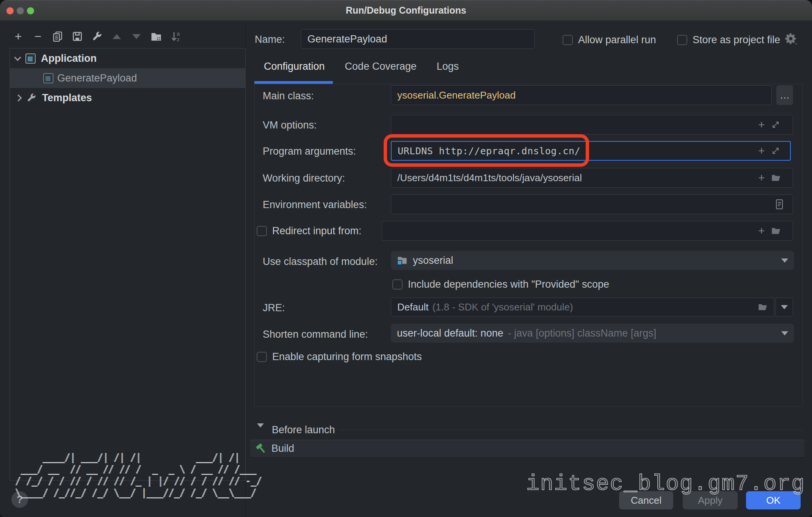  I want to click on redirect-input-checkbox, so click(262, 231).